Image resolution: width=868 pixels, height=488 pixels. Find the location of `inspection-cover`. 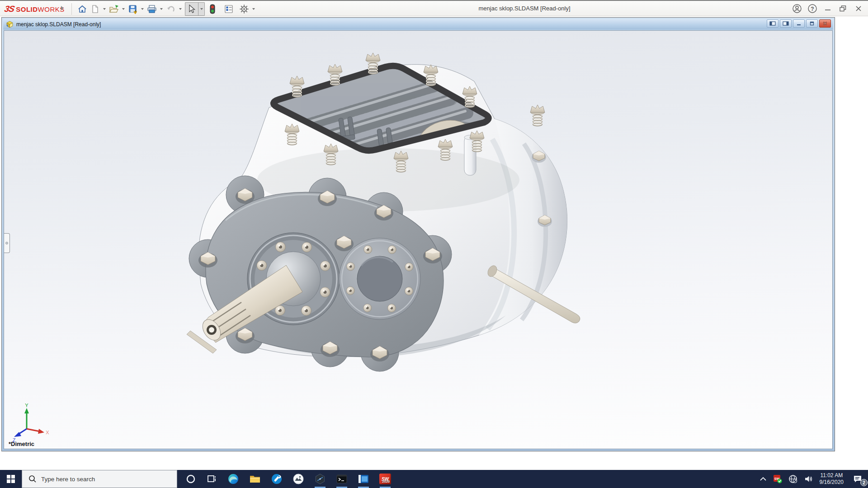

inspection-cover is located at coordinates (380, 279).